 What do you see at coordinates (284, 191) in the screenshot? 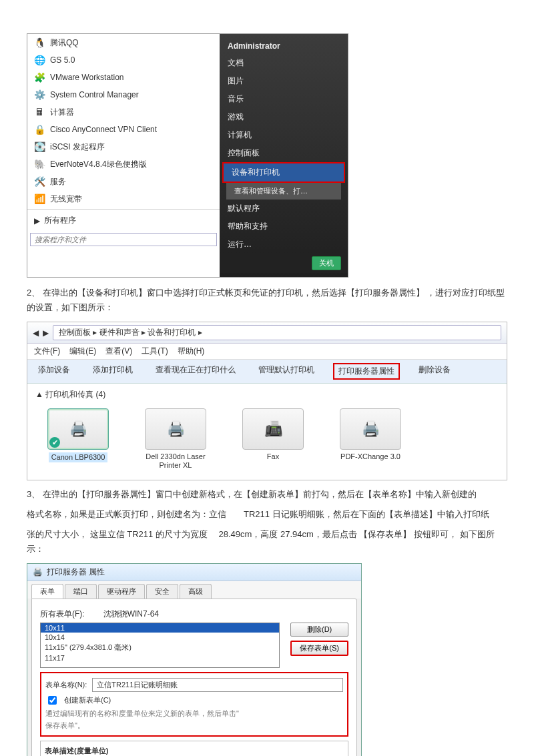
I see `tooltip: 查看和管理设备、打…` at bounding box center [284, 191].